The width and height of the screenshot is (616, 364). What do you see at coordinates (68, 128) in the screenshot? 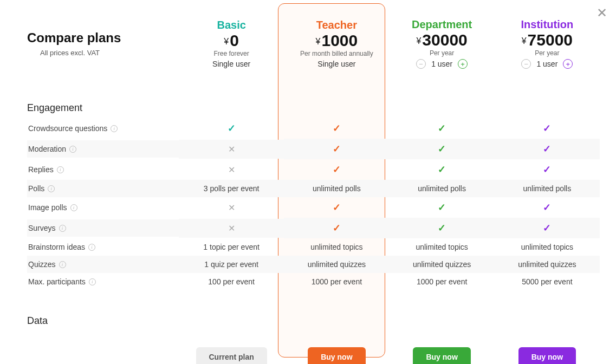
I see `feature-label: Crowdsource questions` at bounding box center [68, 128].